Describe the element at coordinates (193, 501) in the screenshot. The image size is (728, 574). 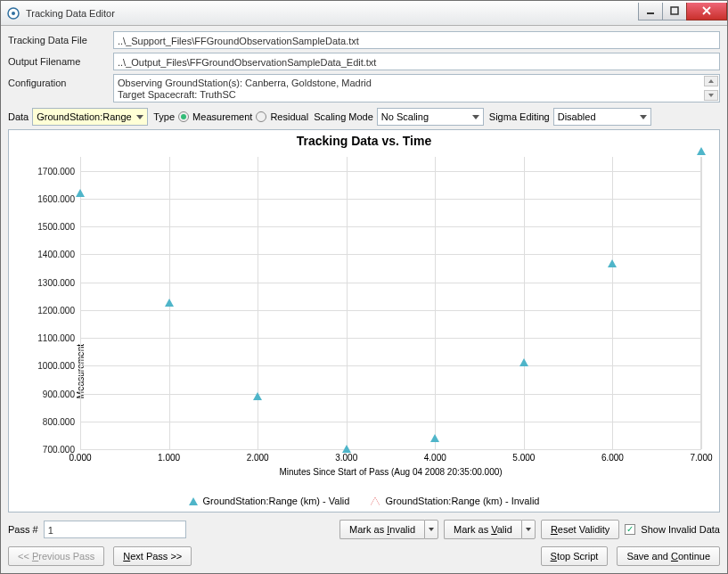
I see `triangle-valid-icon` at that location.